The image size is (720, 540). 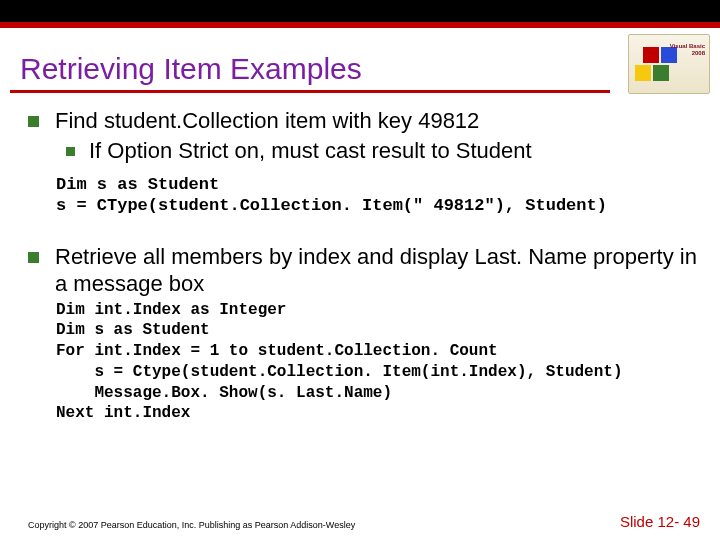 What do you see at coordinates (383, 151) in the screenshot?
I see `bullet-level2: If Option Strict on, must cast result to…` at bounding box center [383, 151].